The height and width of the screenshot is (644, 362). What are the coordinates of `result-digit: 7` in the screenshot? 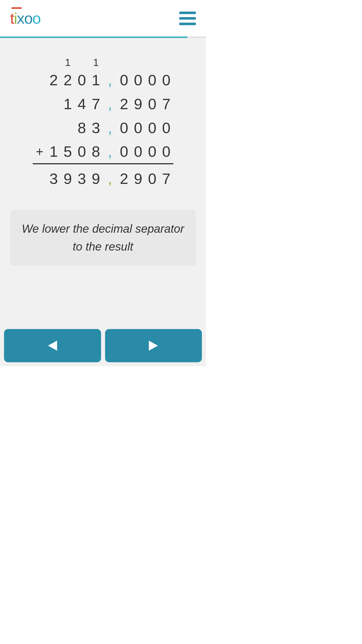 It's located at (166, 178).